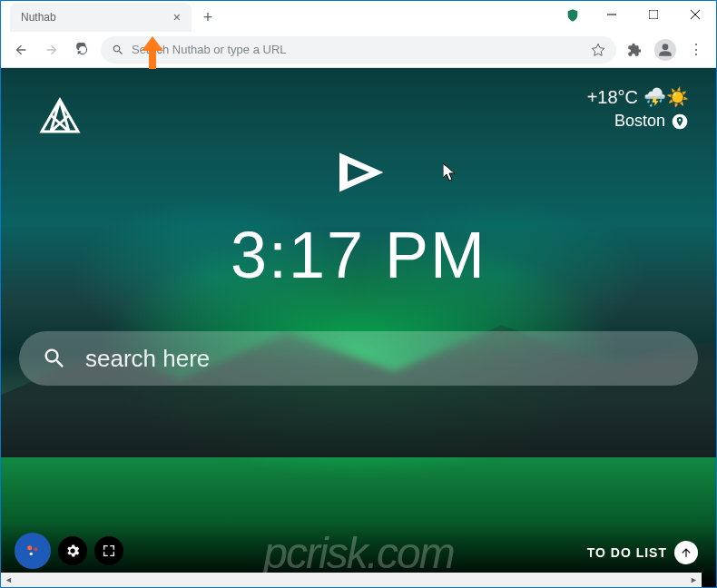  What do you see at coordinates (573, 15) in the screenshot?
I see `shield-icon` at bounding box center [573, 15].